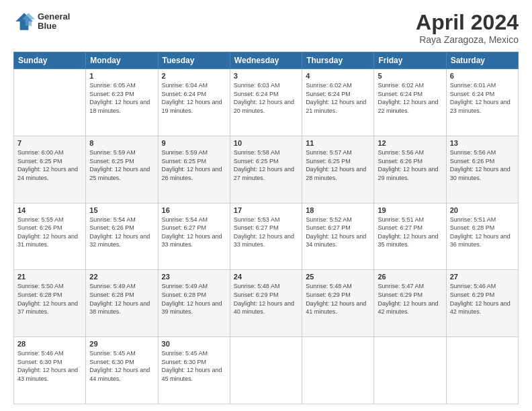 The height and width of the screenshot is (411, 532). What do you see at coordinates (122, 277) in the screenshot?
I see `day-number: 22` at bounding box center [122, 277].